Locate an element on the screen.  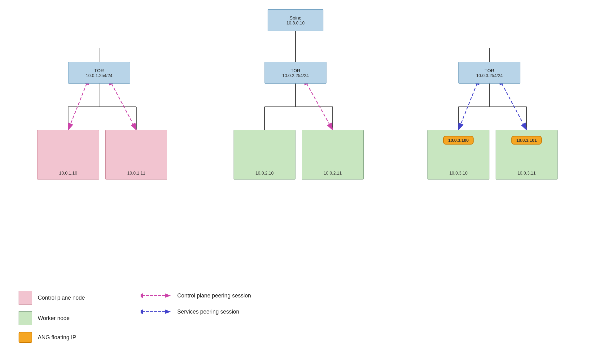
tor-node-3: TOR 10.0.3.254/24 is located at coordinates (489, 73).